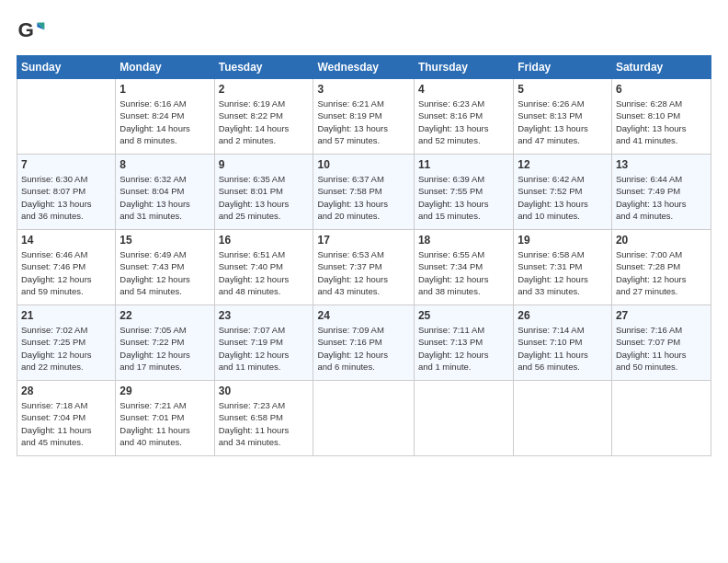  Describe the element at coordinates (662, 348) in the screenshot. I see `day-info: Sunrise: 7:16 AM Sunset: 7:07 PM Dayligh…` at that location.